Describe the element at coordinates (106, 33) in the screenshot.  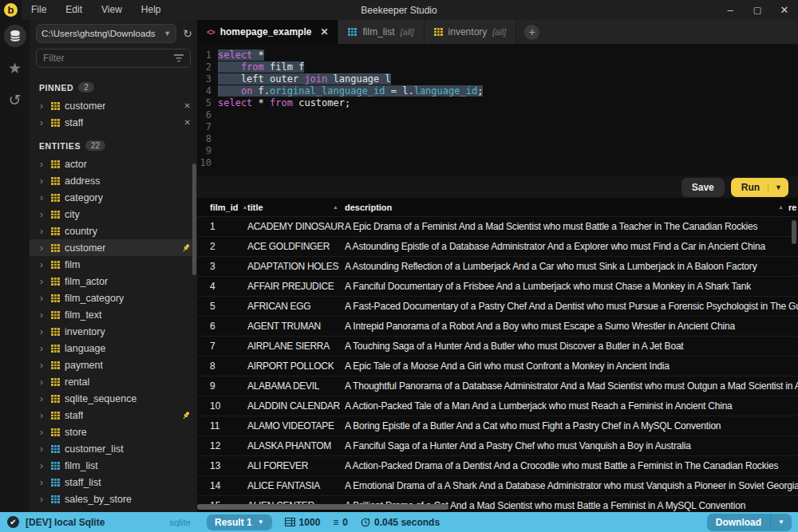
I see `database-selector: C:\Users\ghstng\Downloads ▼` at that location.